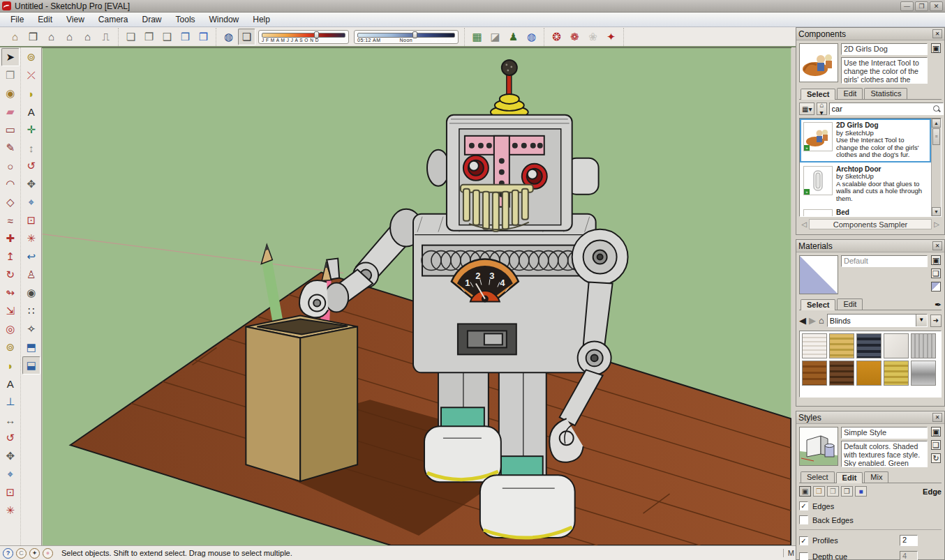 This screenshot has width=945, height=560. I want to click on material-swatch-wood-brown, so click(814, 373).